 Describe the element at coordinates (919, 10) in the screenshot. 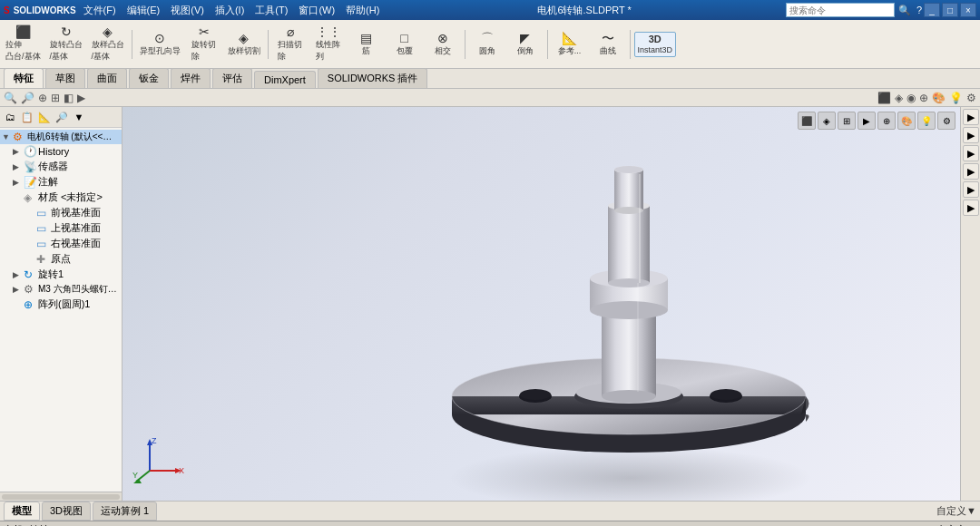

I see `help-icon: ?` at that location.